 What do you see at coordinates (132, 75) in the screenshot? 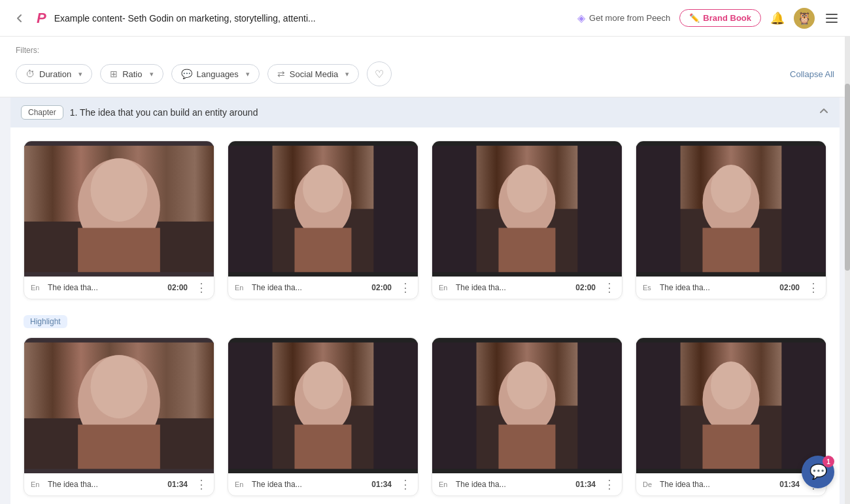
I see `ratio-label: Ratio` at bounding box center [132, 75].